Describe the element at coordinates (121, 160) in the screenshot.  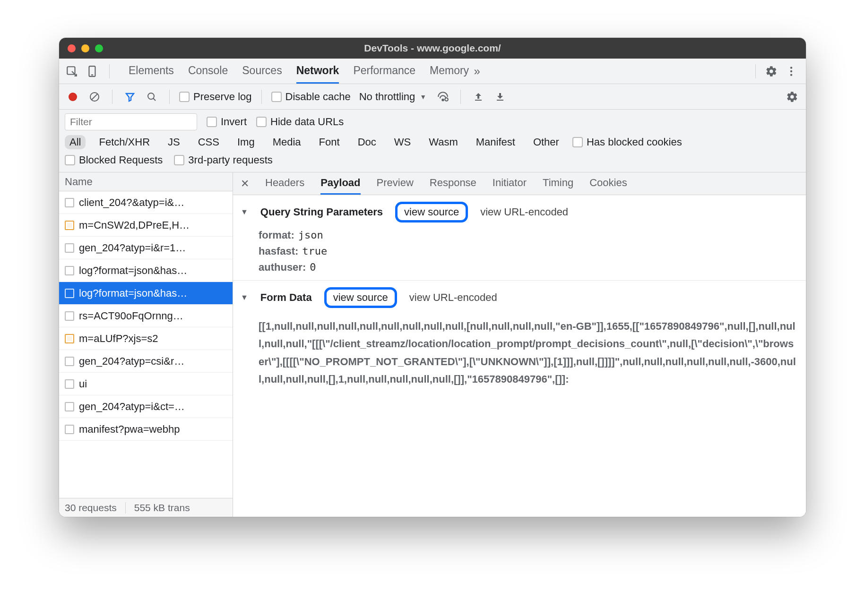
I see `blocked-requests-label: Blocked Requests` at that location.